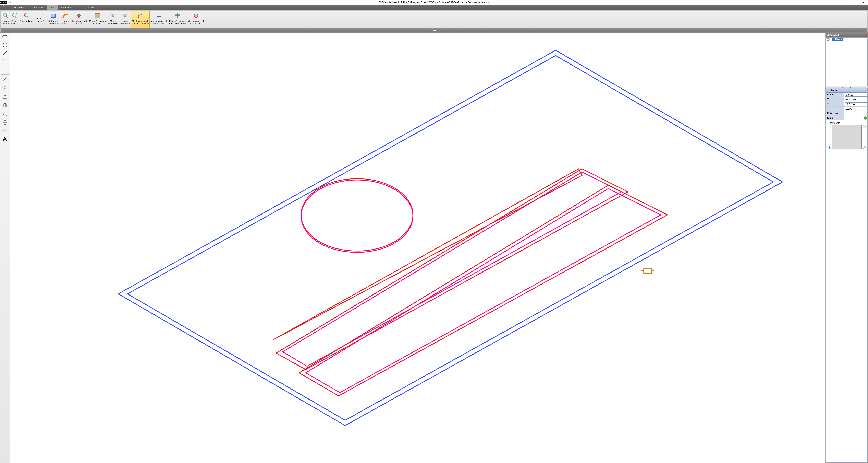 Image resolution: width=868 pixels, height=463 pixels. Describe the element at coordinates (5, 123) in the screenshot. I see `tool-sunburst` at that location.